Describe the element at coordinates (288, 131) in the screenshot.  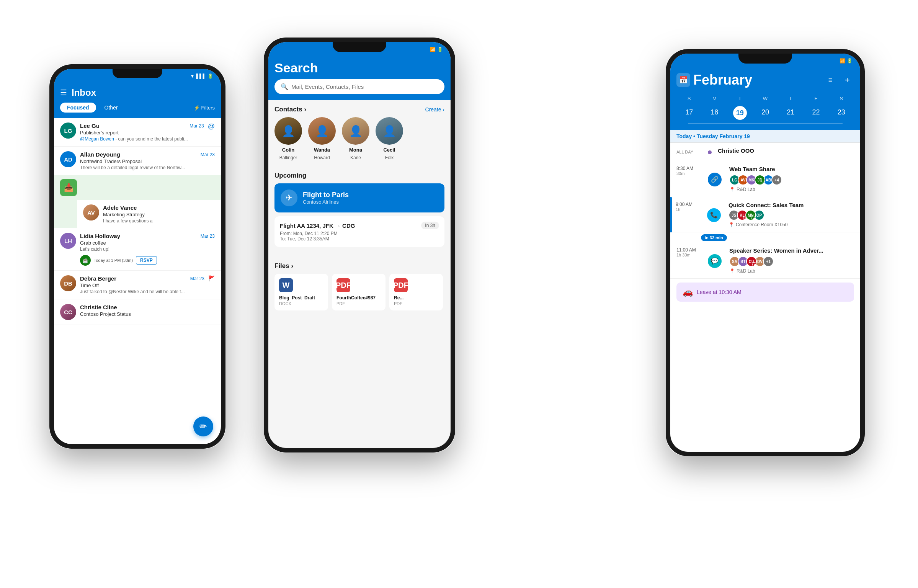
I see `avatar-colin: 👤` at that location.